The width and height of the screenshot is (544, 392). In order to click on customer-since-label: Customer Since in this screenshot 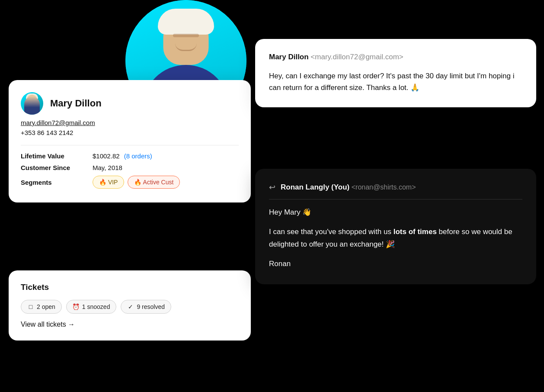, I will do `click(53, 168)`.